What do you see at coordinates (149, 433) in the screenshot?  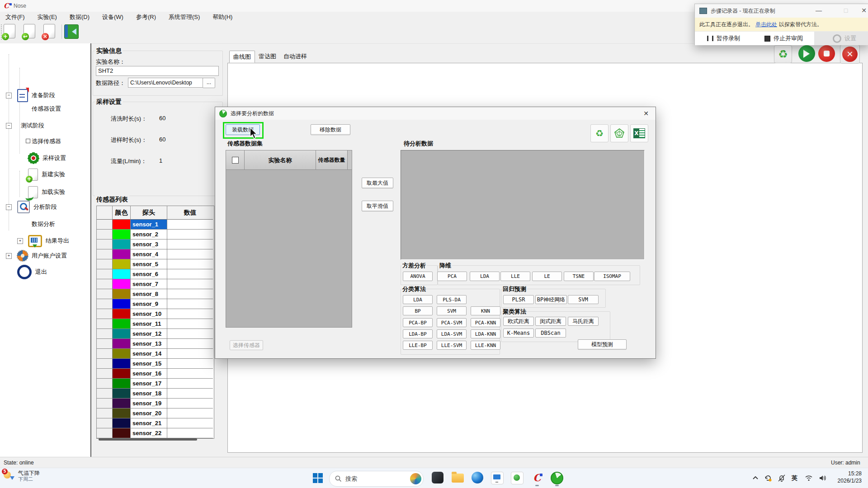 I see `sensor-name-cell: sensor_22` at bounding box center [149, 433].